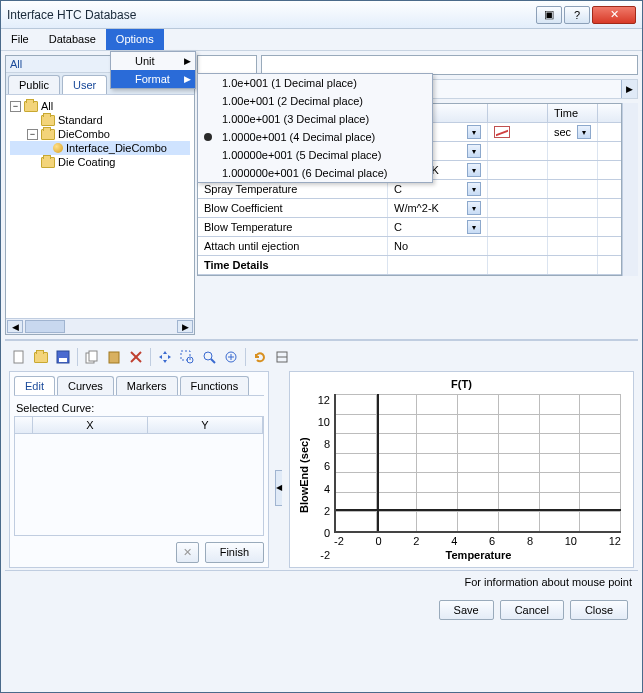 Image resolution: width=643 pixels, height=693 pixels. What do you see at coordinates (290, 83) in the screenshot?
I see `format-option-label: 1.0e+001 (1 Decimal place)` at bounding box center [290, 83].